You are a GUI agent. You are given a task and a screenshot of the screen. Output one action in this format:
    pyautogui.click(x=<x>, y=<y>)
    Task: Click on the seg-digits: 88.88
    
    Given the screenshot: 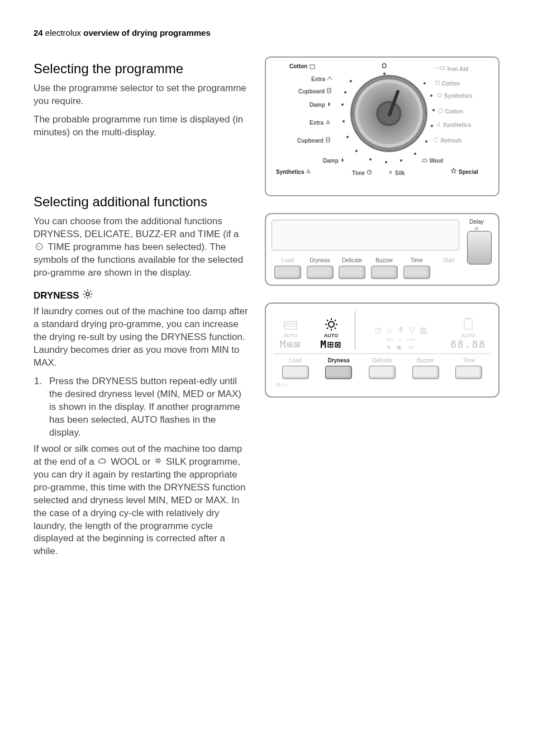 What is the action you would take?
    pyautogui.click(x=468, y=344)
    